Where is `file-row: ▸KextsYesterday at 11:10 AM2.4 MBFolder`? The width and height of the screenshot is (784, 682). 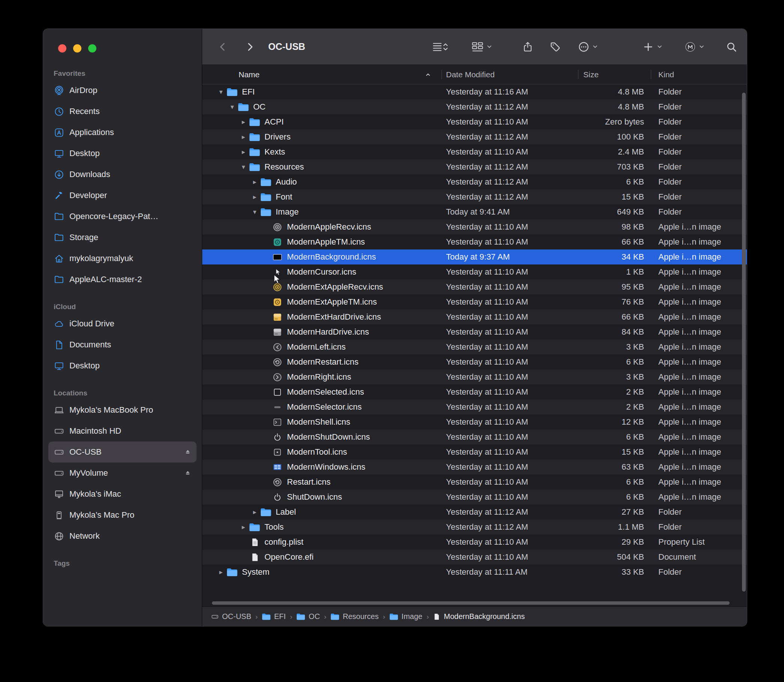
file-row: ▸KextsYesterday at 11:10 AM2.4 MBFolder is located at coordinates (474, 152).